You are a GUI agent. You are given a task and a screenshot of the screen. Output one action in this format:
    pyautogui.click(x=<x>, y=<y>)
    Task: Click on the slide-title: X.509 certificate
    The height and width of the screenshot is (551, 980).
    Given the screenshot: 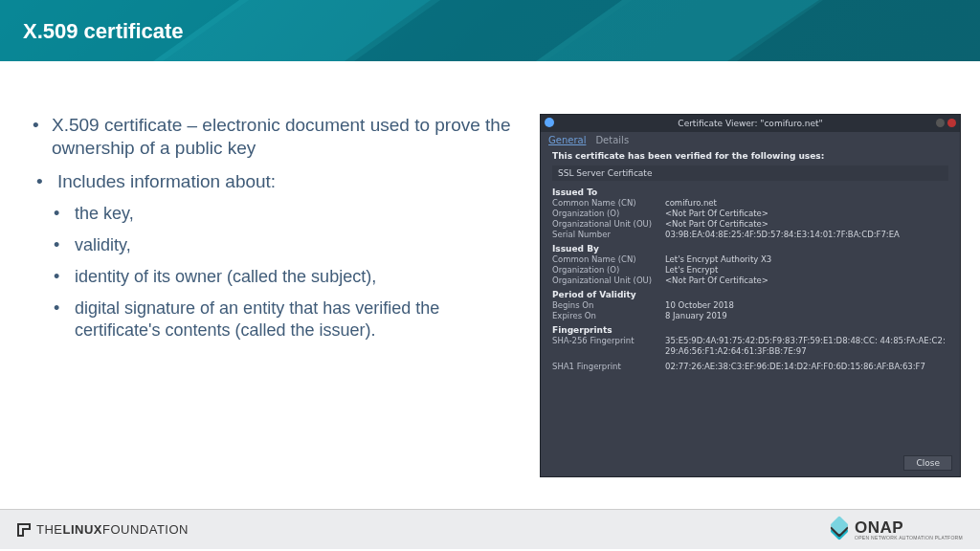 What is the action you would take?
    pyautogui.click(x=490, y=22)
    